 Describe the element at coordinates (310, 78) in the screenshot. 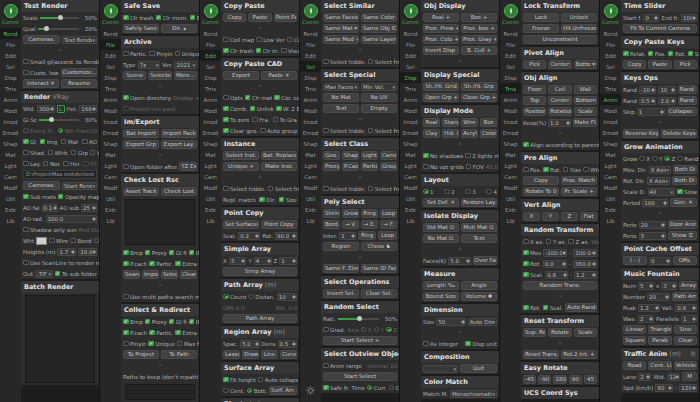

I see `sidebar-item-disp: Disp` at that location.